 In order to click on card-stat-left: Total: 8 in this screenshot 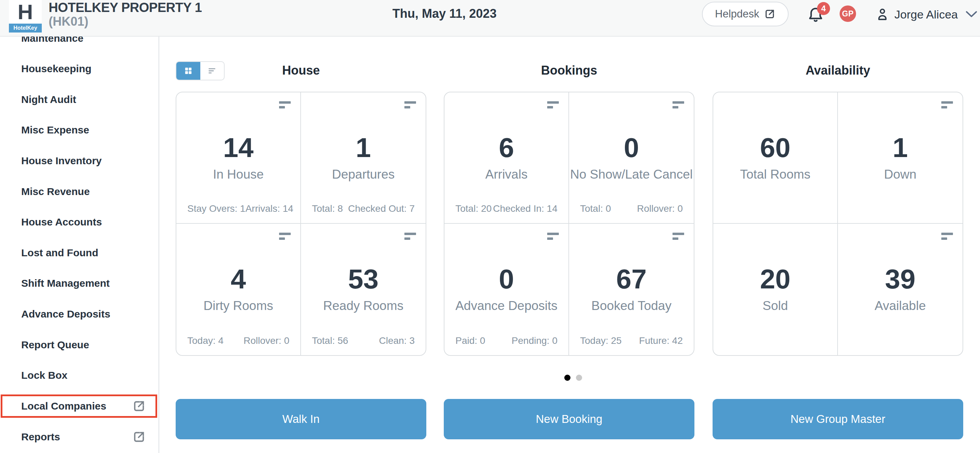, I will do `click(327, 209)`.